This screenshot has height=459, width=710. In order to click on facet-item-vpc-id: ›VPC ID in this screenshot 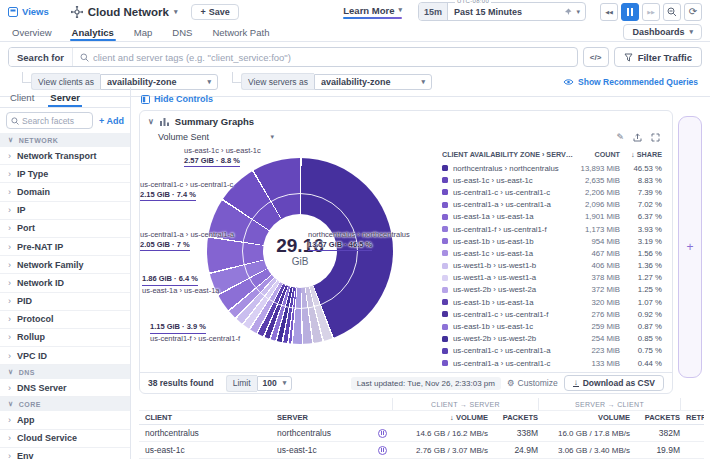, I will do `click(65, 356)`.